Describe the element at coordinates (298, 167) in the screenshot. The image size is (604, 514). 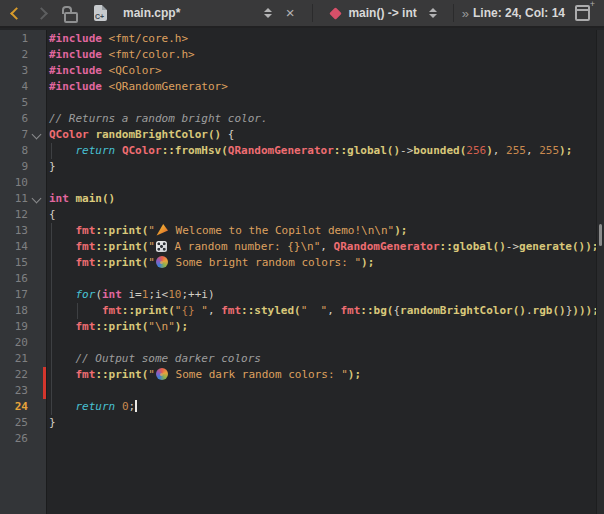
I see `code-line: 9}` at that location.